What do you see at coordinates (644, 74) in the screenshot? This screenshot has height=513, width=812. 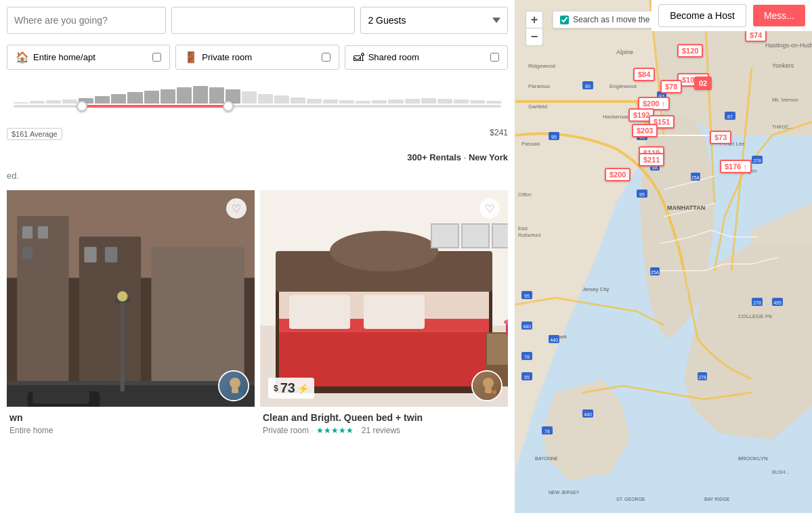 I see `map-pin-84: $84` at bounding box center [644, 74].